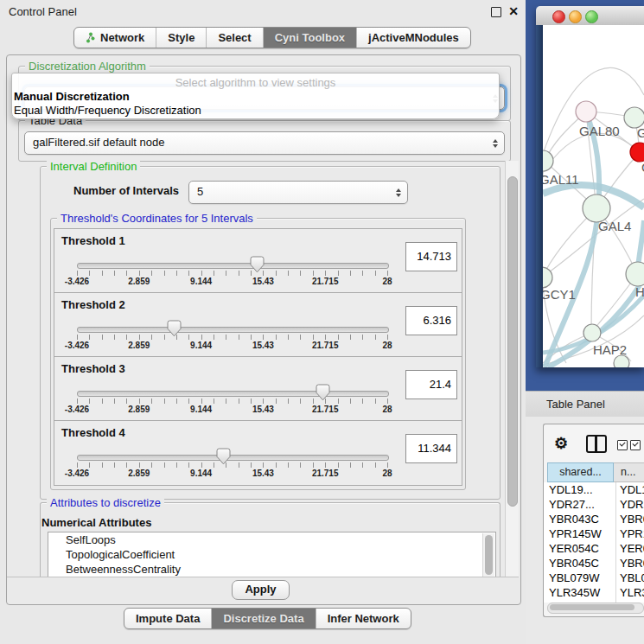 This screenshot has height=644, width=644. Describe the element at coordinates (93, 368) in the screenshot. I see `threshold-label: Threshold 3` at that location.